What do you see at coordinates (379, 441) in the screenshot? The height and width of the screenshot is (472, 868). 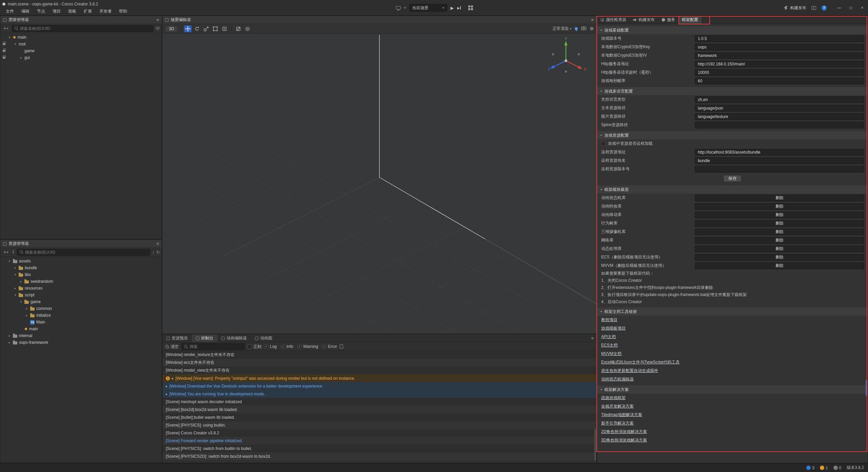 I see `console-line: [Scene] Forward render pipeline initiali…` at bounding box center [379, 441].